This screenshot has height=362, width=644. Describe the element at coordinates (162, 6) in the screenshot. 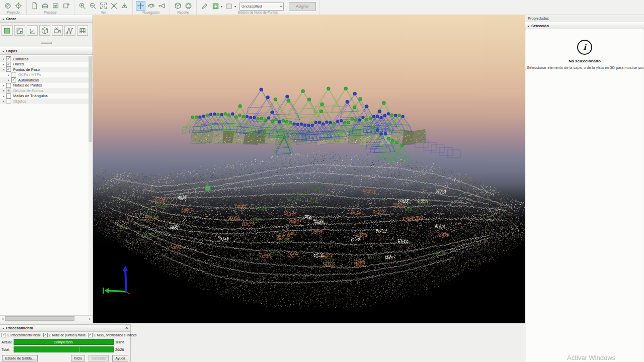

I see `view-direction-icon` at that location.